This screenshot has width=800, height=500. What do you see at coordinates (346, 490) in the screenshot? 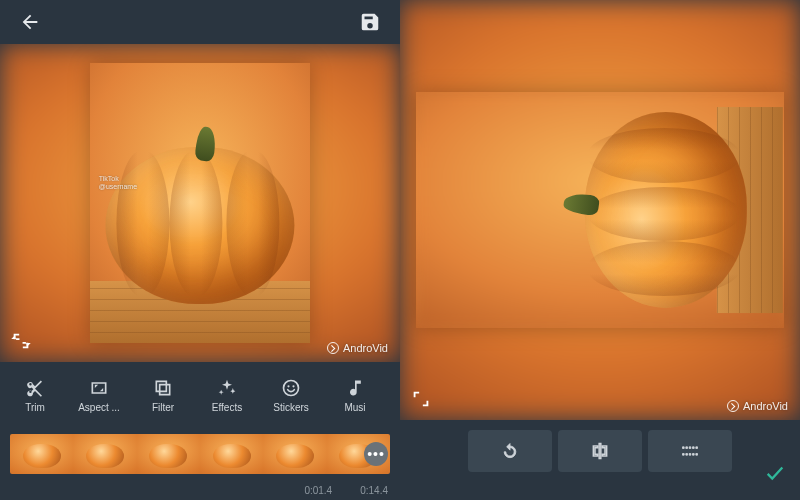
I see `time-readout: 0:01.4 0:14.4` at bounding box center [346, 490].